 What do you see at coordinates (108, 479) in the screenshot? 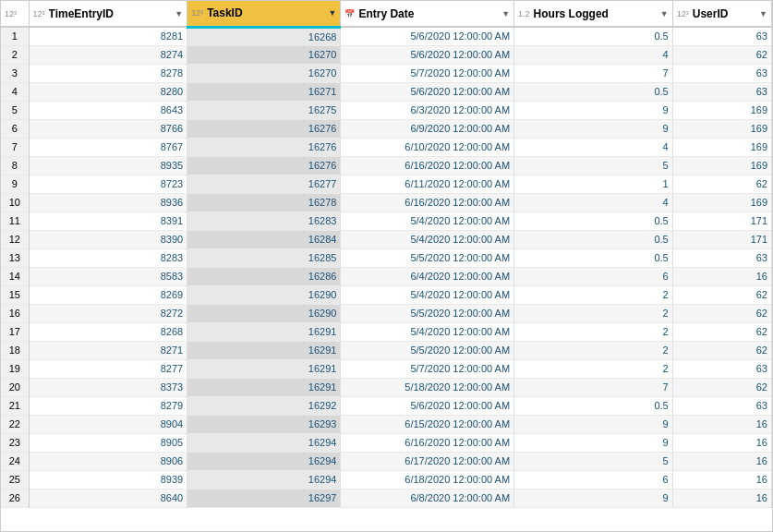
I see `time-entry-id-cell: 8939` at bounding box center [108, 479].